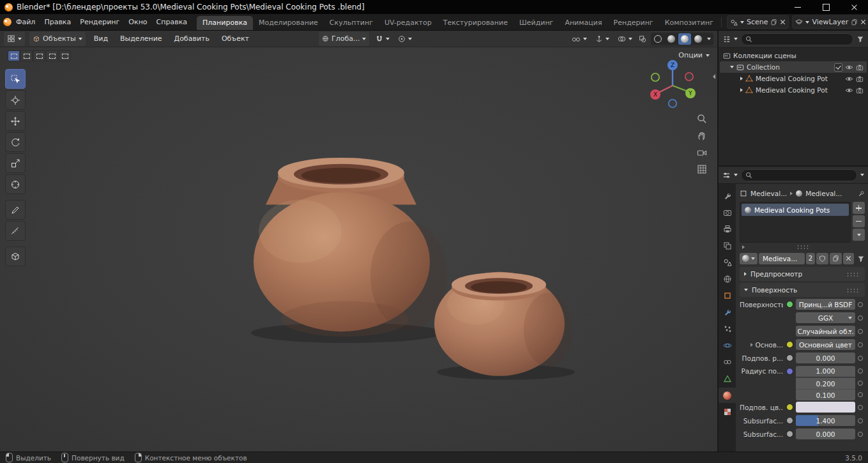 This screenshot has width=868, height=463. I want to click on tab-animation: Анимация, so click(583, 23).